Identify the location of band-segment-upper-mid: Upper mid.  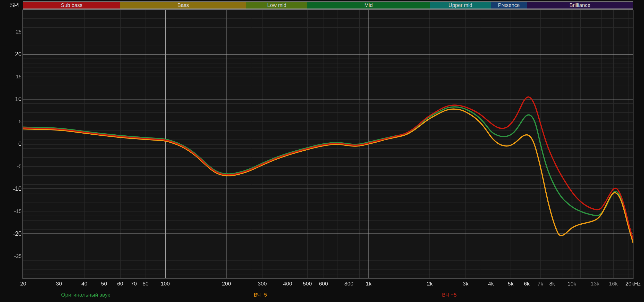
(460, 5).